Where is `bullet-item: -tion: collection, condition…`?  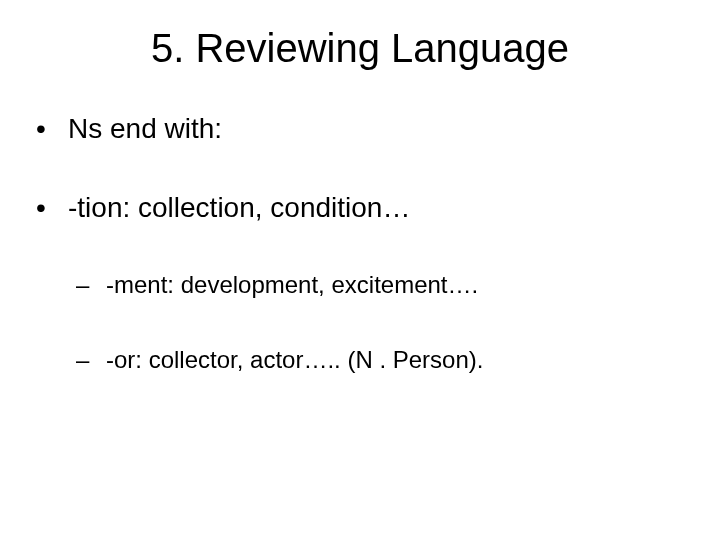
bullet-item: -tion: collection, condition… is located at coordinates (360, 208).